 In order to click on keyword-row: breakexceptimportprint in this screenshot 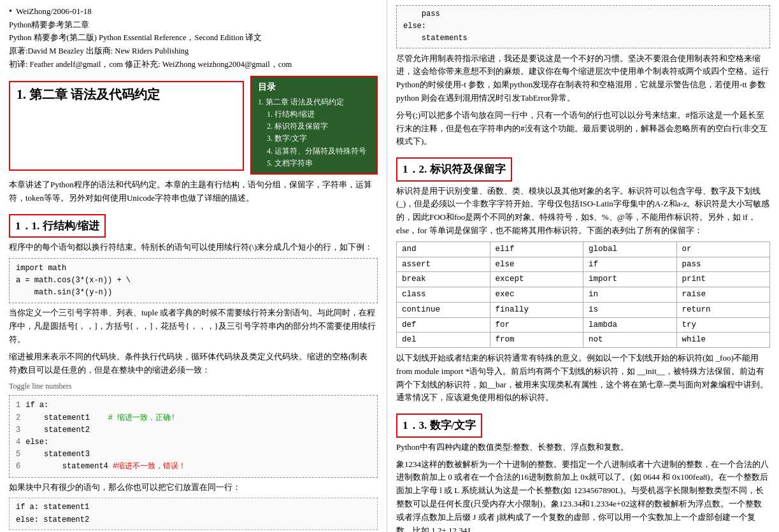, I will do `click(583, 280)`.